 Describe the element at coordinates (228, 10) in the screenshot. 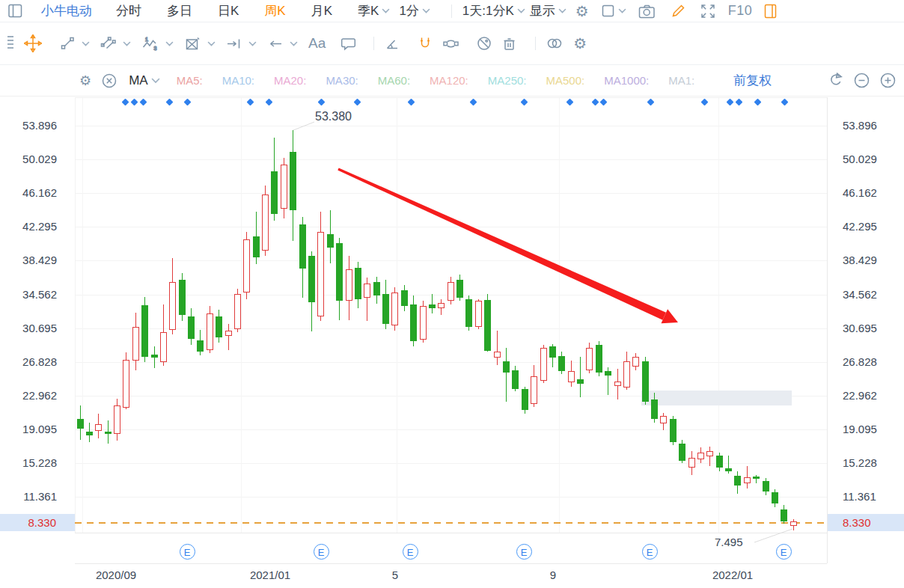

I see `tab-daily-k: 日K` at that location.